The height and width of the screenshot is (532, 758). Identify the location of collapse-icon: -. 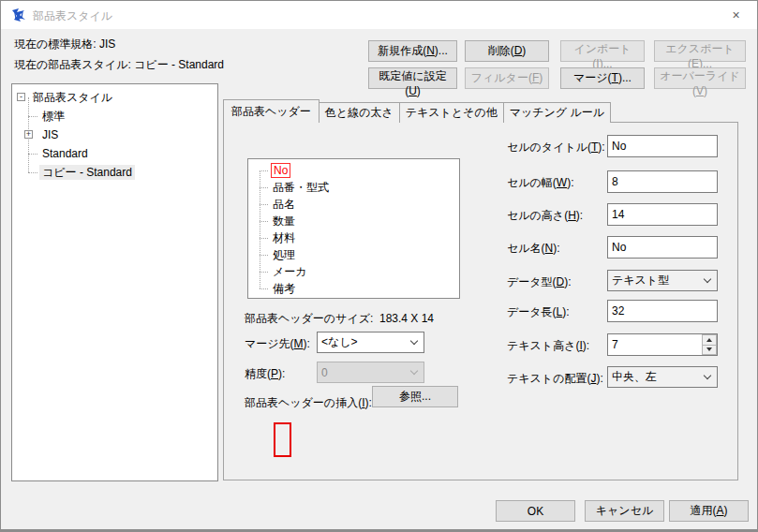
(21, 97).